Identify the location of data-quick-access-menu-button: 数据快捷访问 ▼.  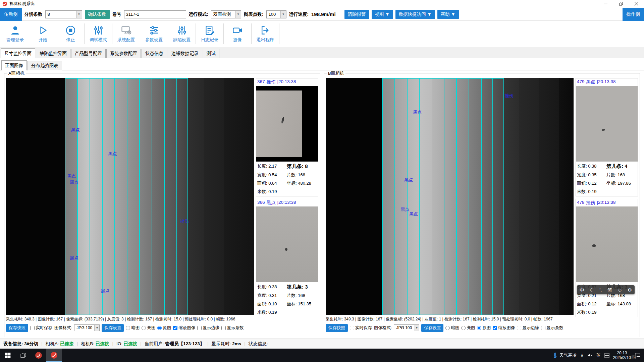
(415, 14).